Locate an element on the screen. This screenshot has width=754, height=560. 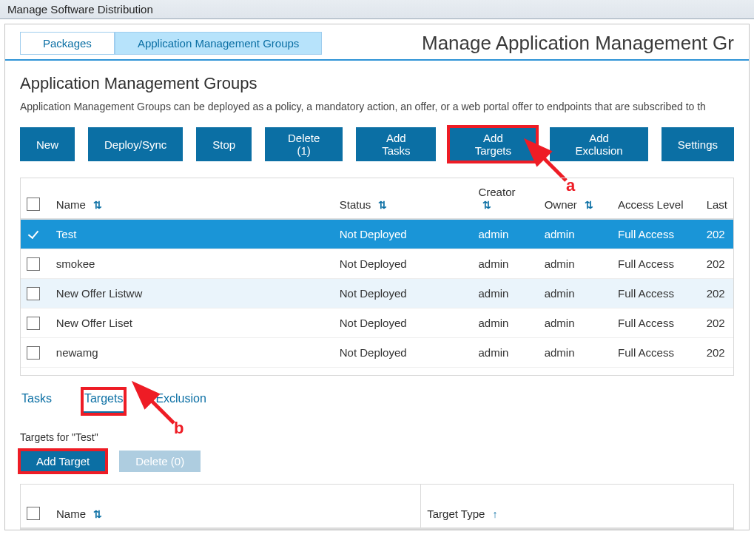
table-row: New Offer ListwwNot DeployedadminadminFu… is located at coordinates (377, 294).